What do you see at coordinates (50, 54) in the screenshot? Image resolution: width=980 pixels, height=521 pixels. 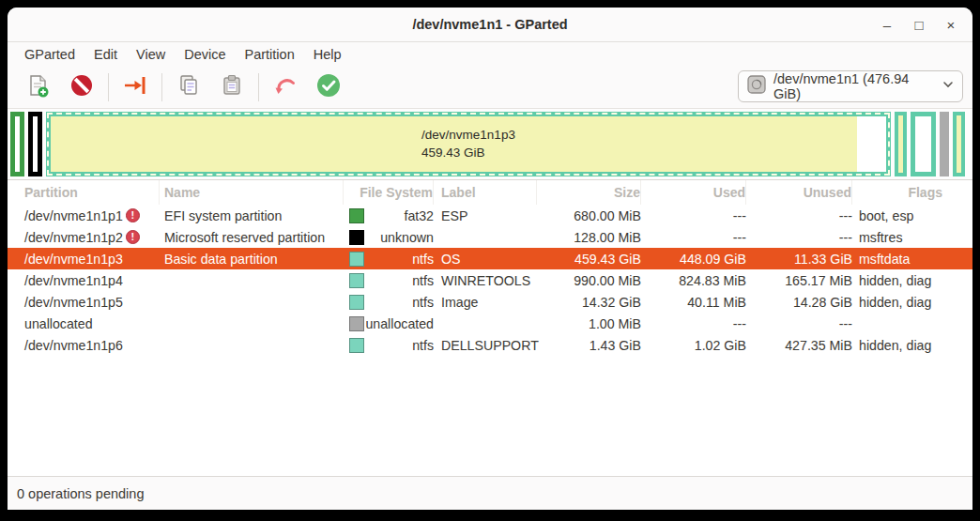 I see `menu-gparted: GParted` at bounding box center [50, 54].